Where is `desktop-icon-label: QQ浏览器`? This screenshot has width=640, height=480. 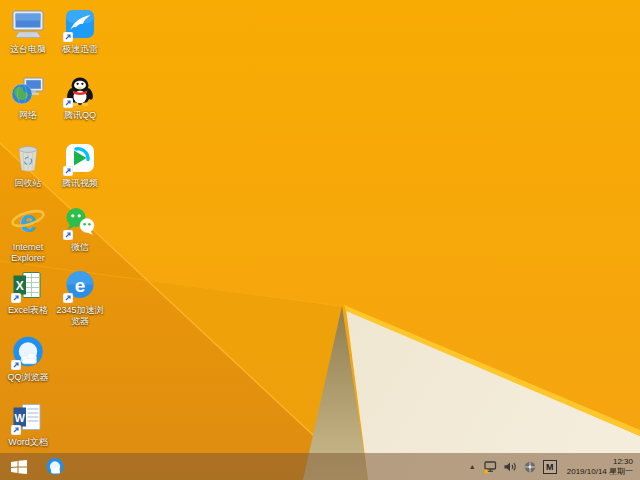
desktop-icon-label: QQ浏览器 is located at coordinates (28, 378).